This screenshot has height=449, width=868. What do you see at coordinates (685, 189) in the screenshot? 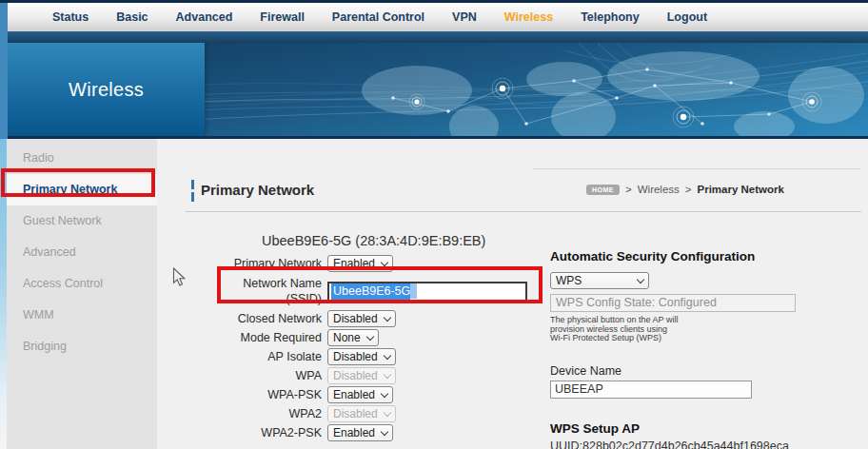
I see `breadcrumb: HOME > Wireless > Primary Network` at bounding box center [685, 189].